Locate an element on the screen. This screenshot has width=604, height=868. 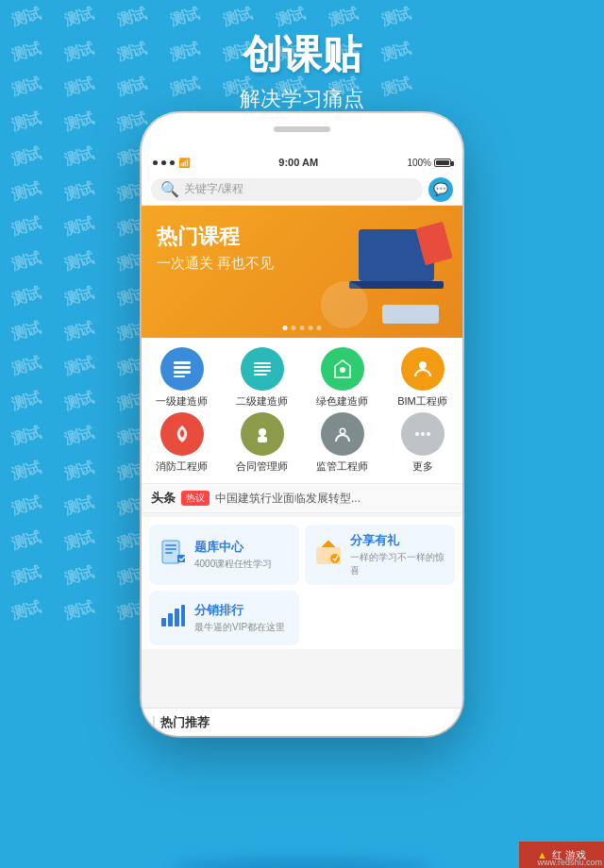
chat-icon: 💬 is located at coordinates (441, 190).